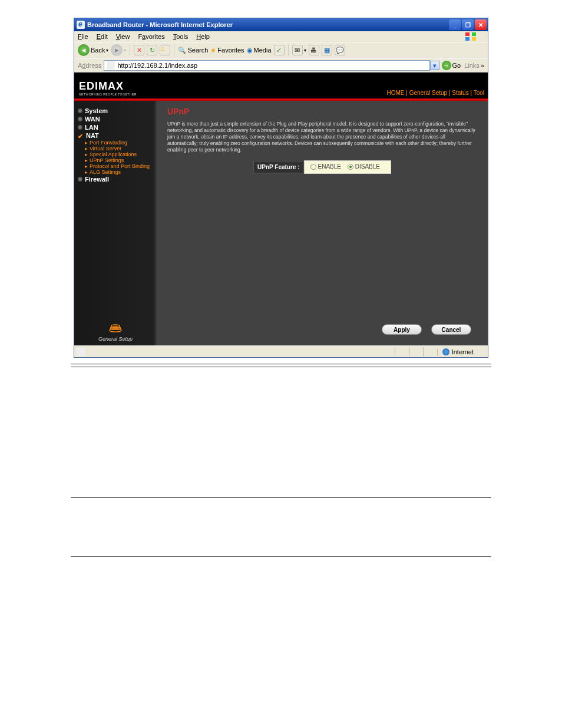 This screenshot has height=728, width=562. What do you see at coordinates (108, 88) in the screenshot?
I see `brand-logo: EDIMAX NETWORKING PEOPLE TOGETHER` at bounding box center [108, 88].